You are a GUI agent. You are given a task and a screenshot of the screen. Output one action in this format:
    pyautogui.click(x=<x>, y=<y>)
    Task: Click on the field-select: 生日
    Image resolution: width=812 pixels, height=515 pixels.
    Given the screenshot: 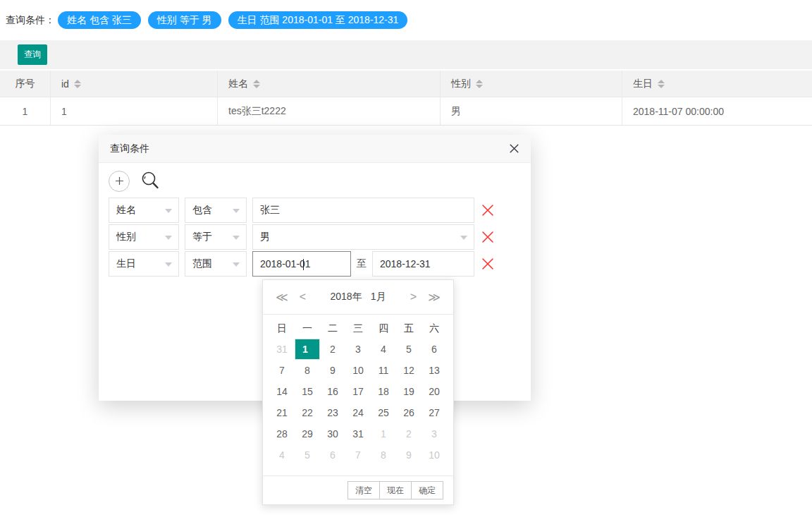 What is the action you would take?
    pyautogui.click(x=144, y=264)
    